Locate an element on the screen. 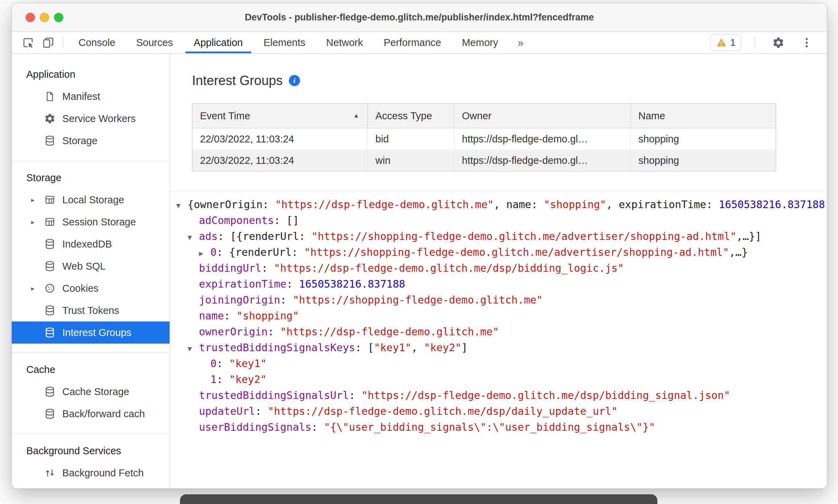  column-header-label: Event Time is located at coordinates (225, 116).